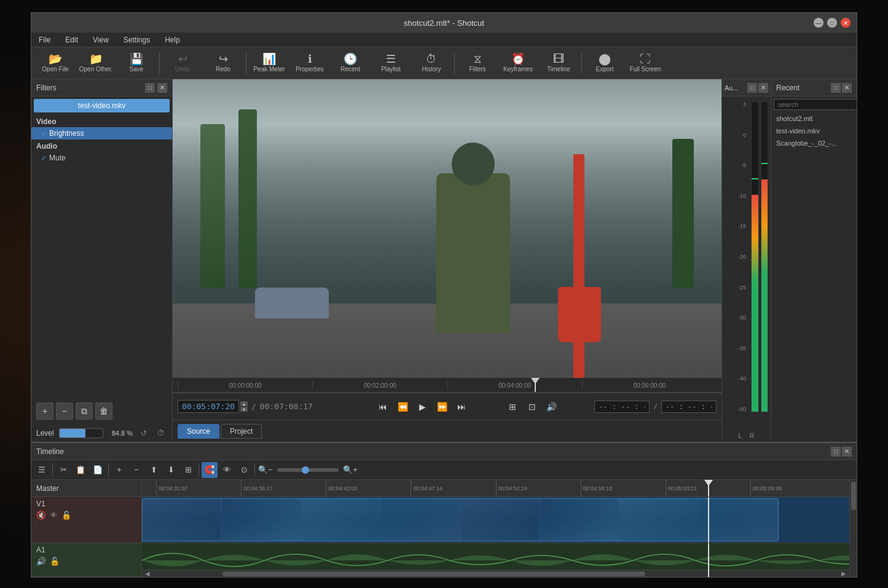  What do you see at coordinates (383, 407) in the screenshot?
I see `skip-to-start-button: ⏮` at bounding box center [383, 407].